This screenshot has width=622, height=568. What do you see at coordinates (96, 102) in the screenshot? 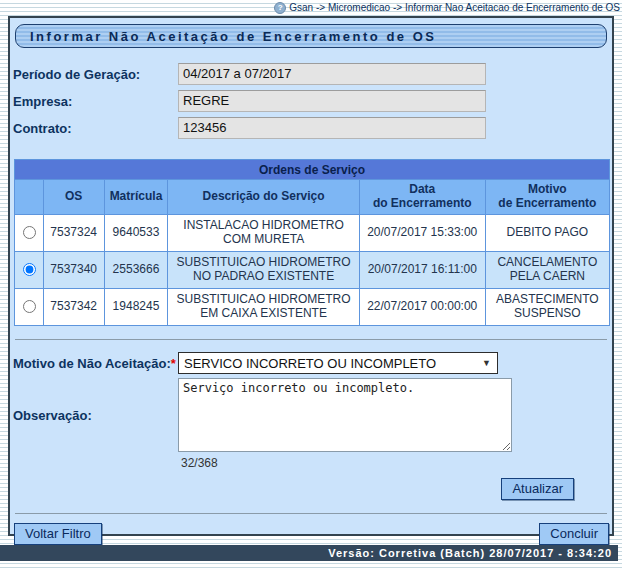
I see `empresa-label: Empresa:` at bounding box center [96, 102].